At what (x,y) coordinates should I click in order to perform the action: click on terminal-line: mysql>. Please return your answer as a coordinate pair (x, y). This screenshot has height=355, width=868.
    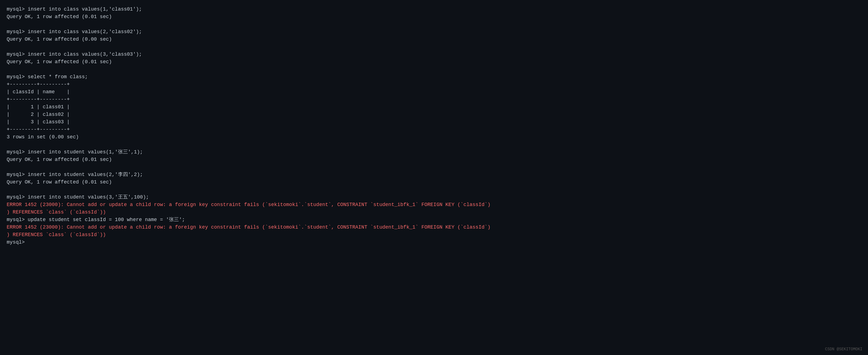
    Looking at the image, I should click on (434, 242).